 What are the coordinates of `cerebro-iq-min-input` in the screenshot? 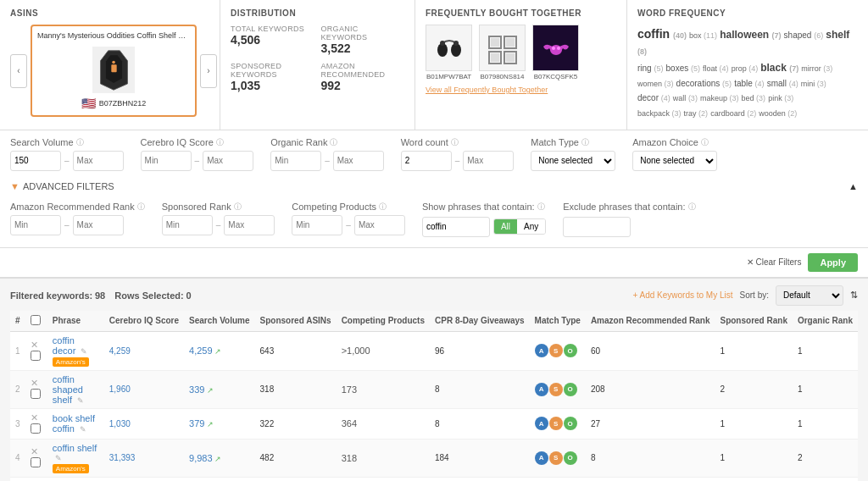 It's located at (166, 161).